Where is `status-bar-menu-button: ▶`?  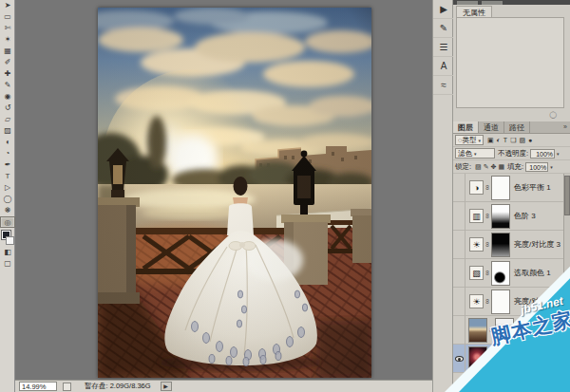 status-bar-menu-button: ▶ is located at coordinates (166, 386).